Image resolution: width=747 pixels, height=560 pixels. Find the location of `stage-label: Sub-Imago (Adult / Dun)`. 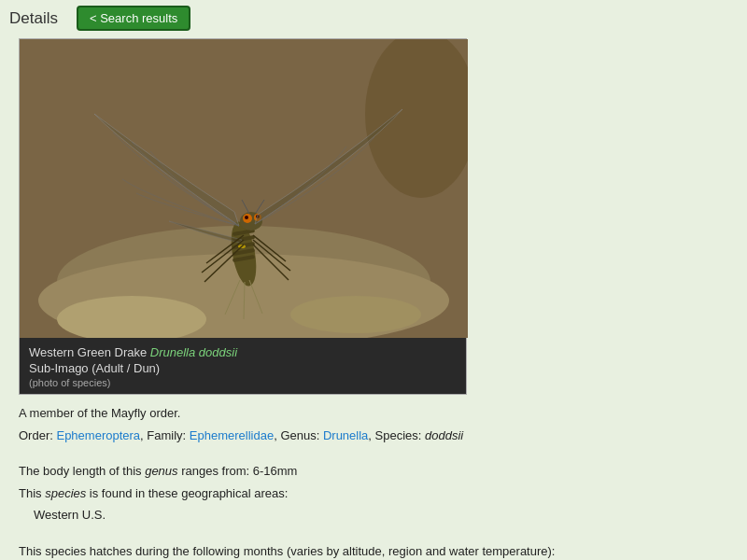

stage-label: Sub-Imago (Adult / Dun) is located at coordinates (243, 368).